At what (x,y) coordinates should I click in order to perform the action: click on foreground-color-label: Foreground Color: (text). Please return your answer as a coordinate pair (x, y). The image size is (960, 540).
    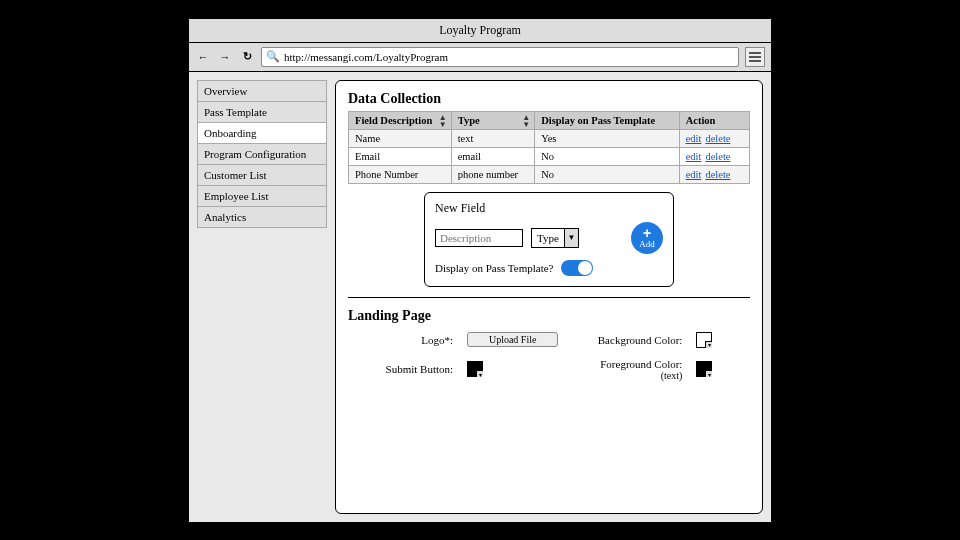
    Looking at the image, I should click on (627, 370).